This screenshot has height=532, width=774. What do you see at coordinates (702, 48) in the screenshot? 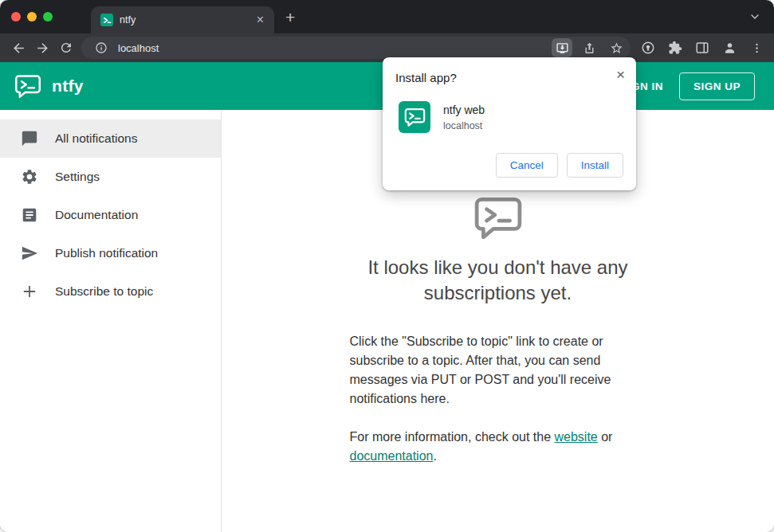
I see `side-panel-icon` at bounding box center [702, 48].